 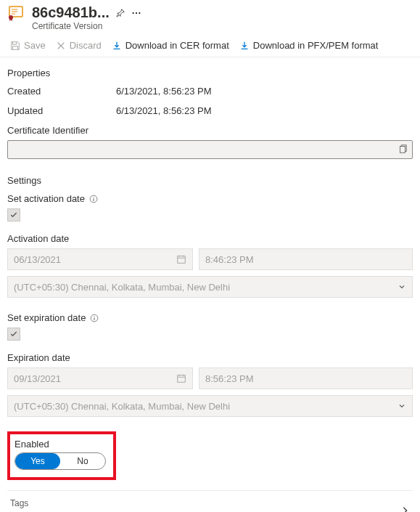 I want to click on more-icon, so click(x=136, y=13).